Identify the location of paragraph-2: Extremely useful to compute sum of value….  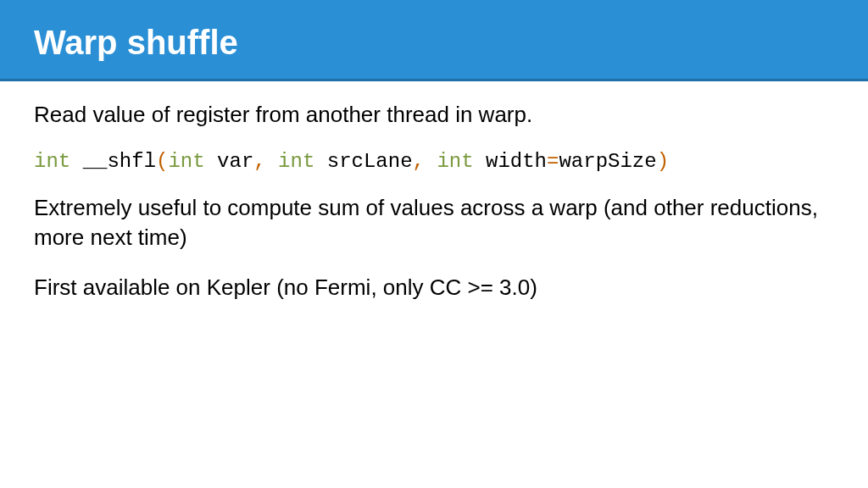
(434, 223).